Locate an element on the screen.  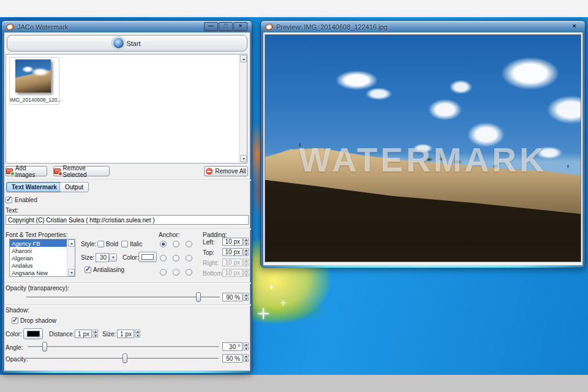
anchor-radio-top-left is located at coordinates (163, 244).